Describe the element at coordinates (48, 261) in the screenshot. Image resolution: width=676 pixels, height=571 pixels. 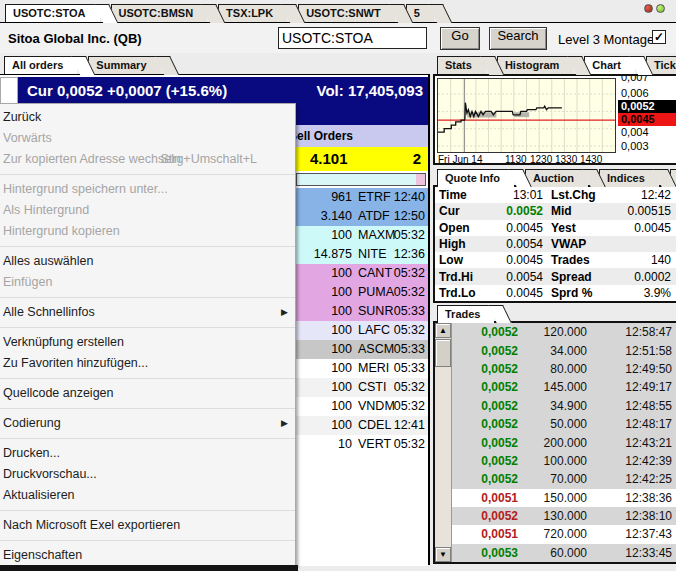
I see `menu-item-label: Alles auswählen` at that location.